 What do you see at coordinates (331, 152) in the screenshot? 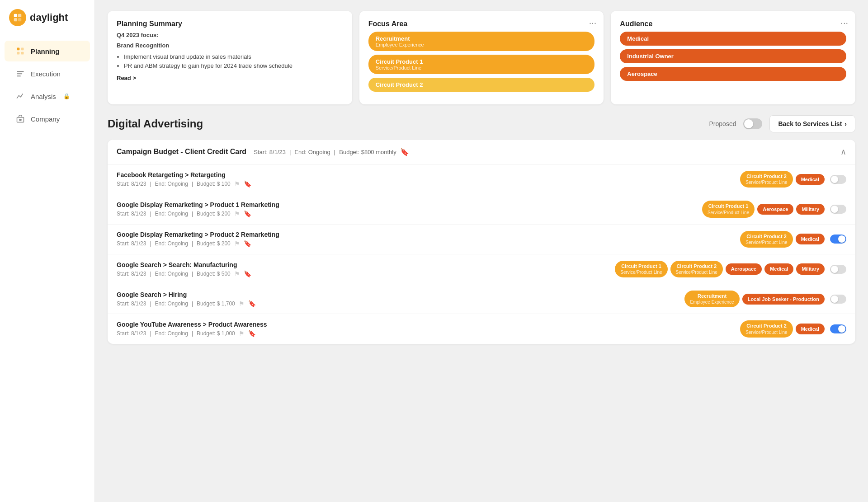
I see `campaign-meta: Start: 8/1/23 | End: Ongoing | Budget: $…` at bounding box center [331, 152].